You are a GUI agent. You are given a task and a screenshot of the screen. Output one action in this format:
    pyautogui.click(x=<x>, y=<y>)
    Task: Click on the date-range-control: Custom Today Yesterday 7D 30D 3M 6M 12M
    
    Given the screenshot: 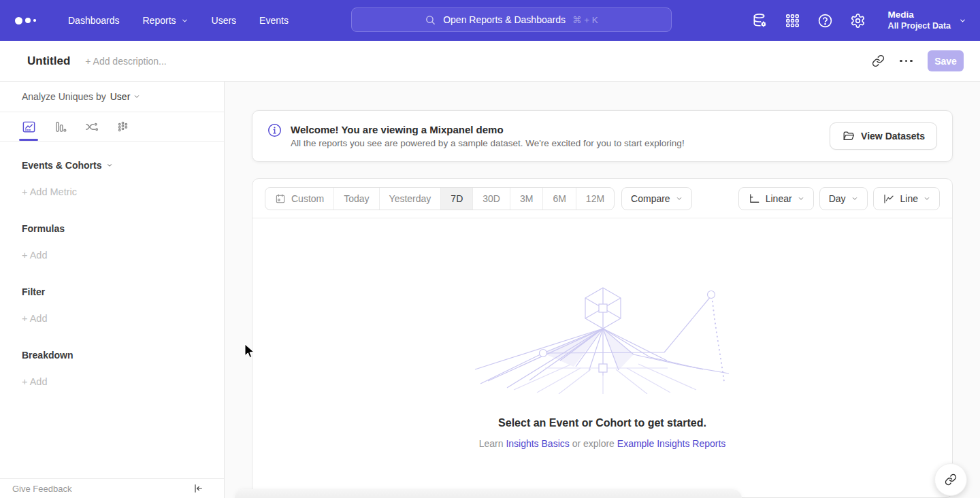 What is the action you would take?
    pyautogui.click(x=440, y=199)
    